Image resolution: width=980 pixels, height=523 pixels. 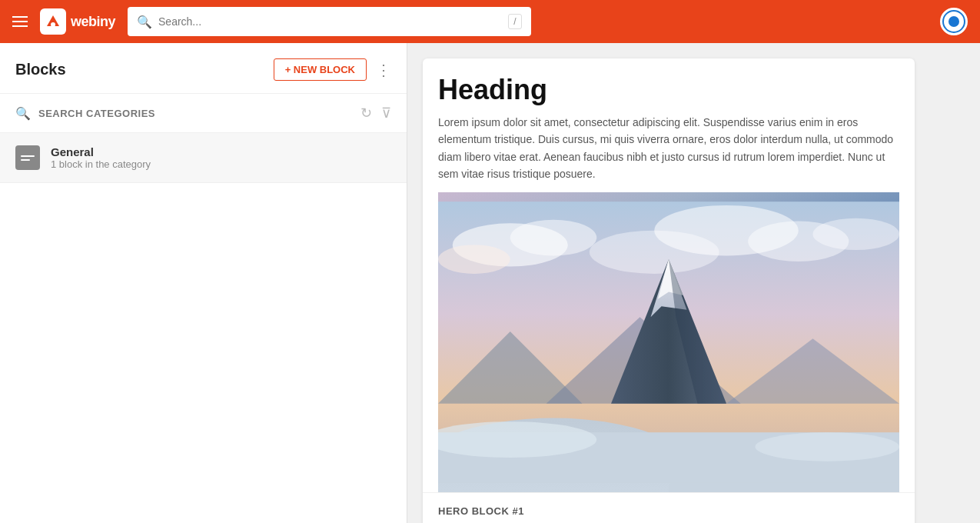 What do you see at coordinates (28, 158) in the screenshot?
I see `category-icon-box` at bounding box center [28, 158].